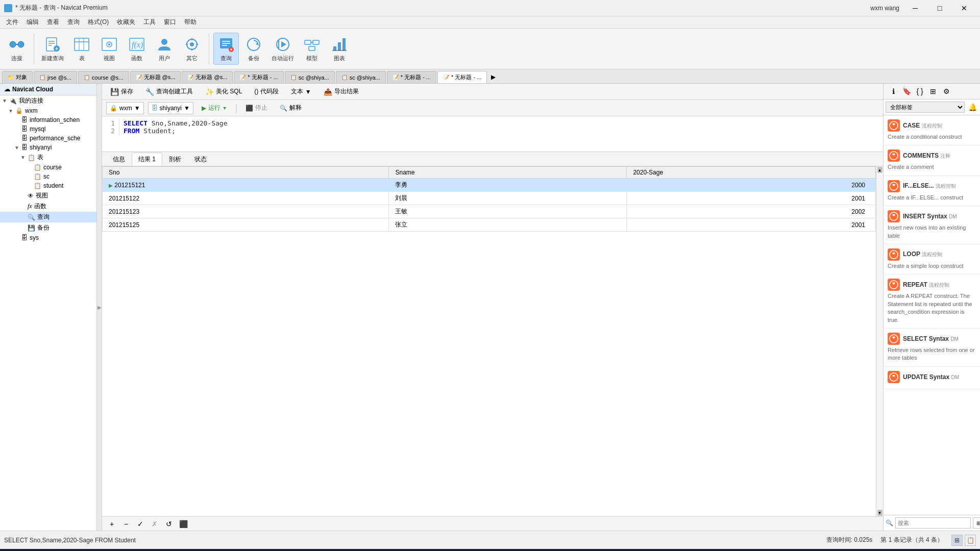 Image resolution: width=980 pixels, height=551 pixels. Describe the element at coordinates (932, 160) in the screenshot. I see `snippet-comments: COMMENTS 注释 Create a comment` at that location.